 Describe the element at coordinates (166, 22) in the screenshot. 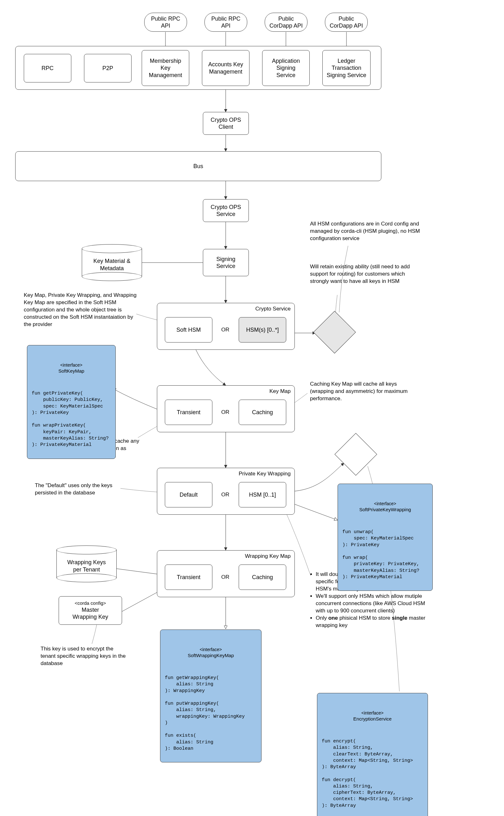

I see `pill-public-rpc-1: Public RPCAPI` at that location.